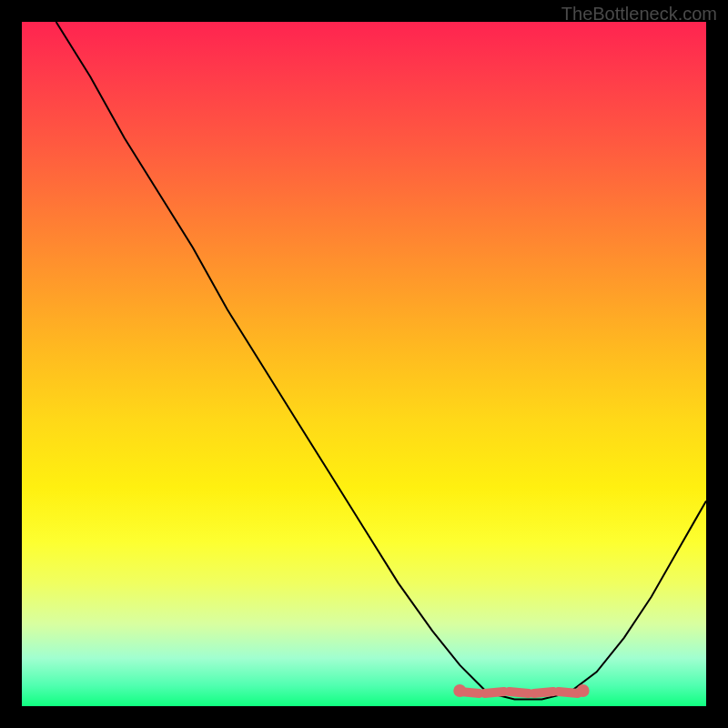  I want to click on optimal-region-dot-left, so click(460, 691).